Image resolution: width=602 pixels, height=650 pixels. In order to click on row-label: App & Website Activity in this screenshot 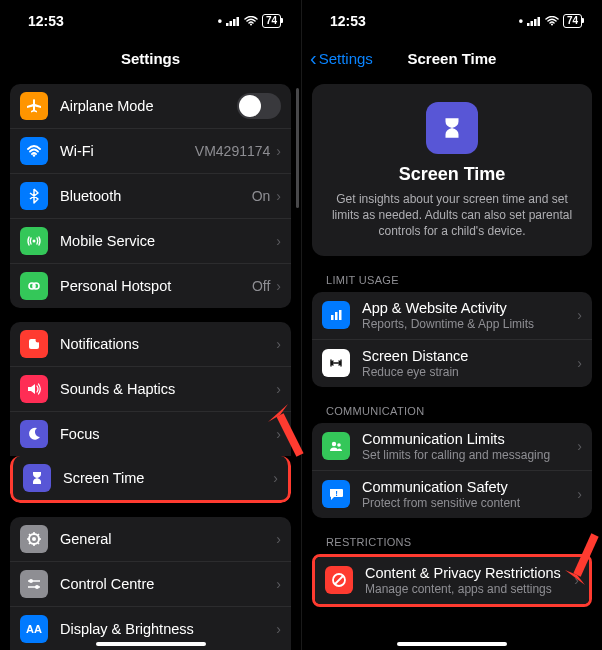, I will do `click(464, 308)`.